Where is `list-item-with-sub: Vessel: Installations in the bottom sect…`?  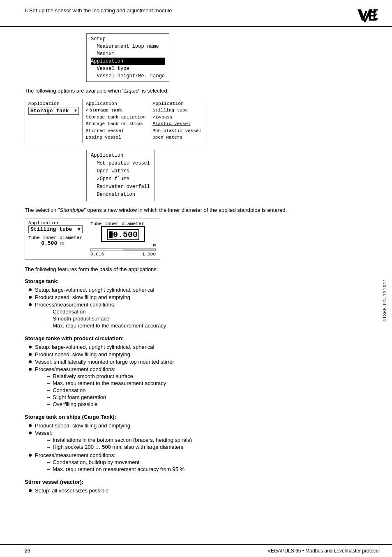
list-item-with-sub: Vessel: Installations in the bottom sect… is located at coordinates (113, 440).